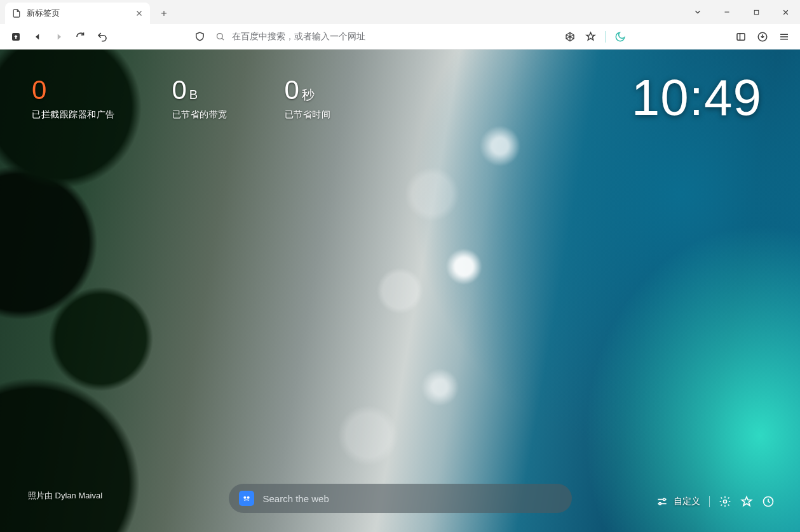 This screenshot has height=532, width=800. Describe the element at coordinates (308, 115) in the screenshot. I see `stat-label: 已节省时间` at that location.